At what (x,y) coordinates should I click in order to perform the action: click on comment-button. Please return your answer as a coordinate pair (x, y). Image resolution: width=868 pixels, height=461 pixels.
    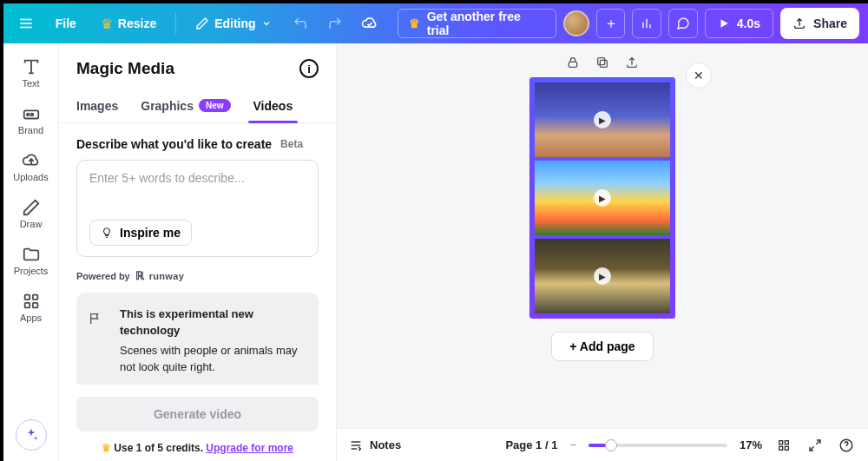
    Looking at the image, I should click on (683, 23).